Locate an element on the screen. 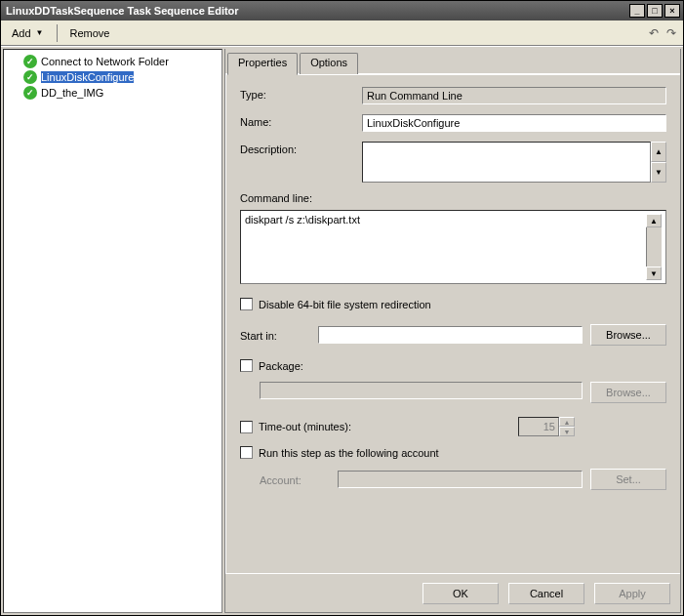 Image resolution: width=684 pixels, height=616 pixels. account-input is located at coordinates (461, 479).